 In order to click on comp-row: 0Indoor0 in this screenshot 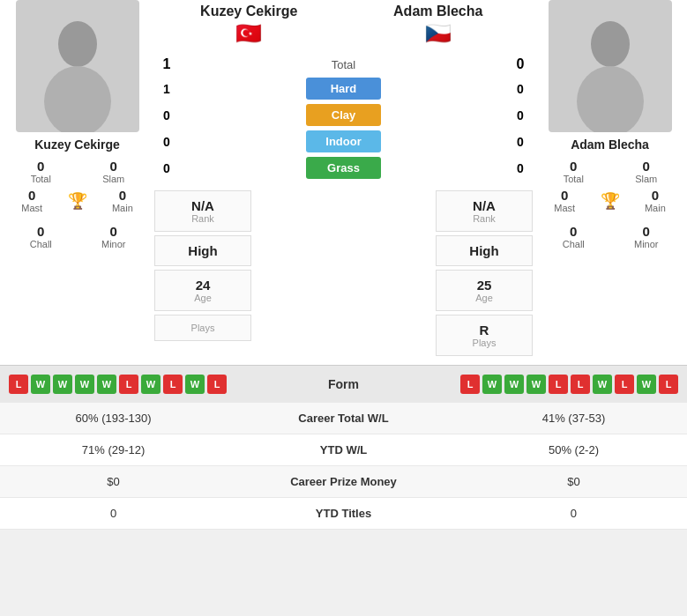, I will do `click(344, 141)`.